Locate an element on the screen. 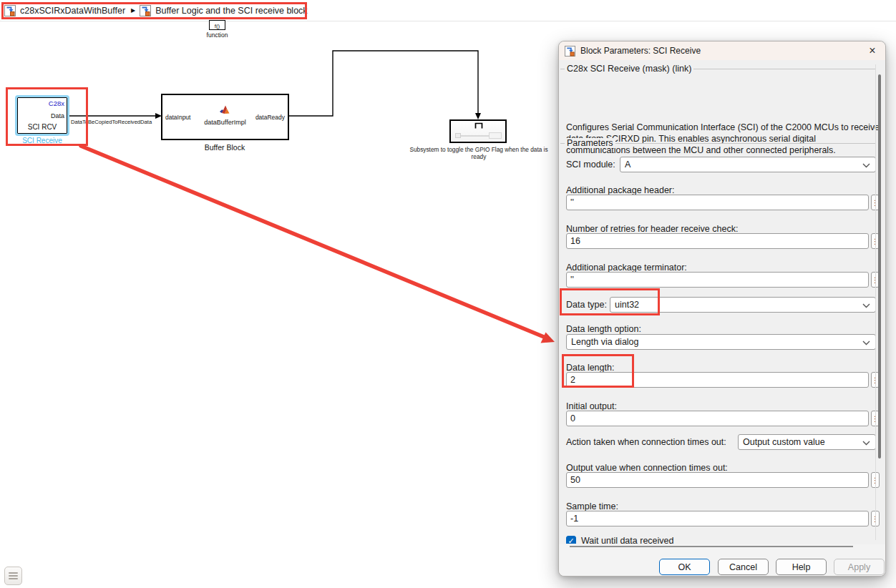 The width and height of the screenshot is (896, 588). data-type-label: Data type: is located at coordinates (587, 305).